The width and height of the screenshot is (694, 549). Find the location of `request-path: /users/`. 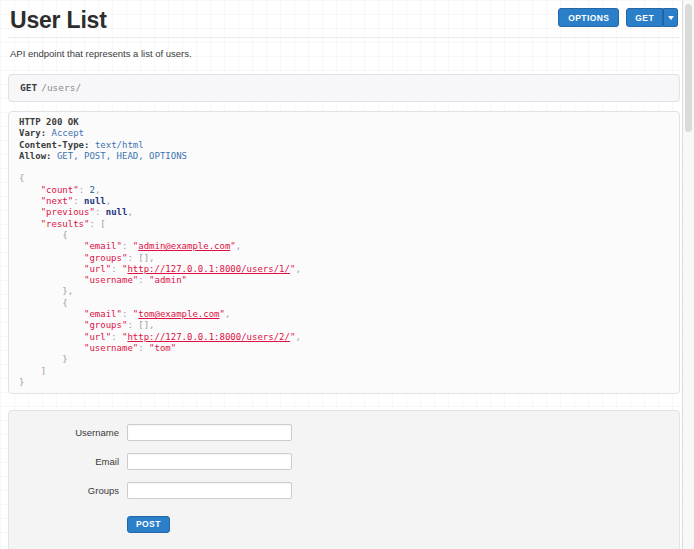

request-path: /users/ is located at coordinates (61, 88).